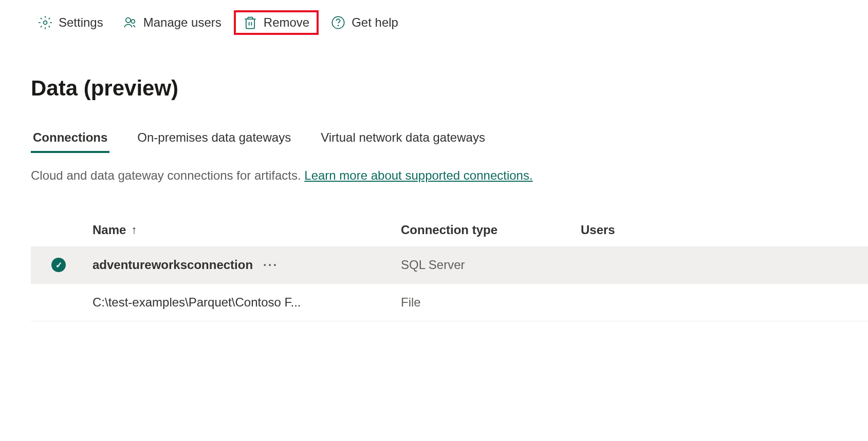 This screenshot has width=868, height=441. I want to click on table-row: C:\test-examples\Parquet\Contoso F... Fi…, so click(449, 303).